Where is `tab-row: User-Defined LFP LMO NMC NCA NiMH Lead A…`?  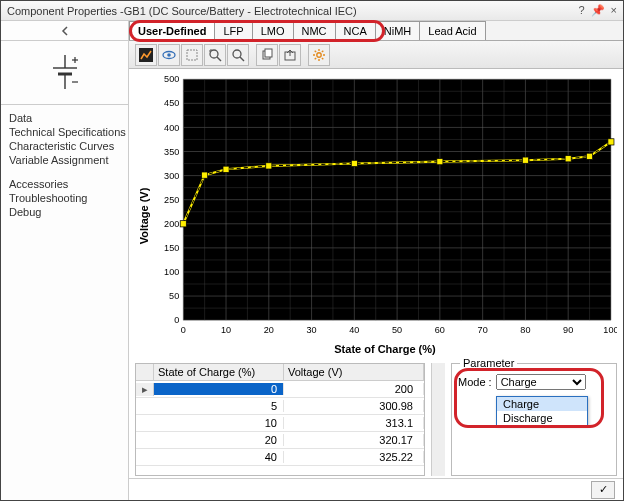
tab-row: User-Defined LFP LMO NMC NCA NiMH Lead A… is located at coordinates (376, 31).